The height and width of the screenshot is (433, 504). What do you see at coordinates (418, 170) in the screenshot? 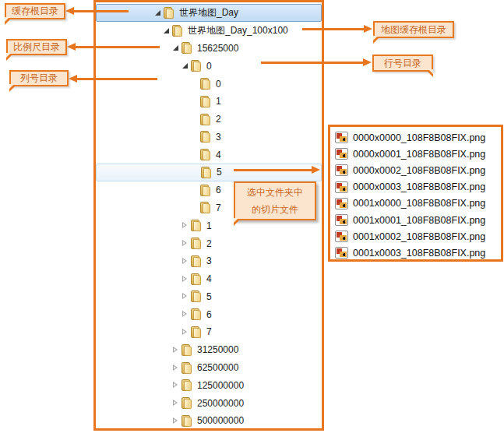
I see `file-item: 0000x0002_108F8B08FIX.png` at bounding box center [418, 170].